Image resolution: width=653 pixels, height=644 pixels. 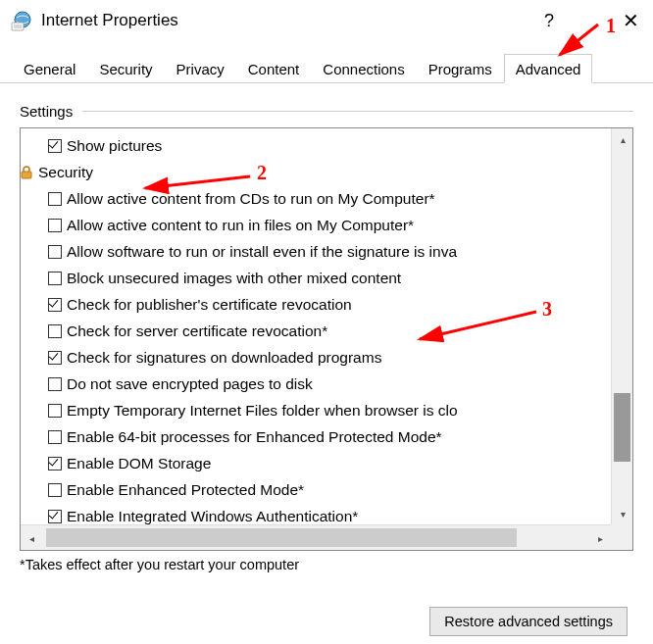 I want to click on checkbox-label: Allow active content to run in files on …, so click(x=240, y=225).